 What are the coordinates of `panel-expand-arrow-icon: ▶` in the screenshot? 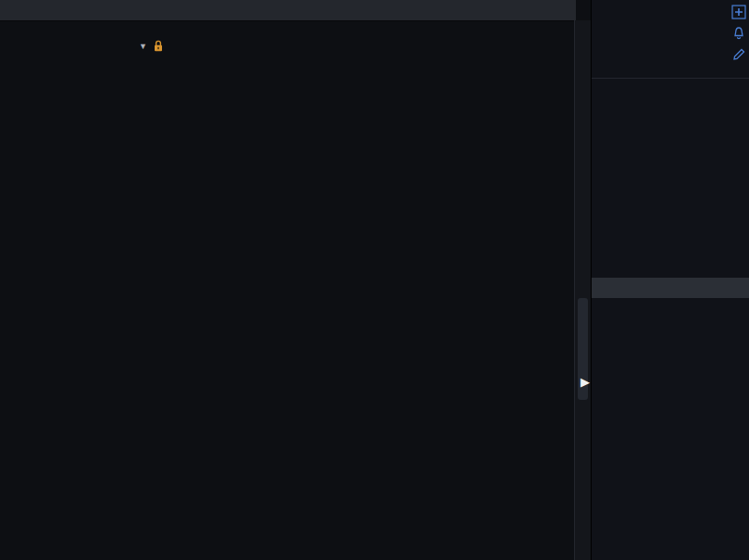 It's located at (588, 382).